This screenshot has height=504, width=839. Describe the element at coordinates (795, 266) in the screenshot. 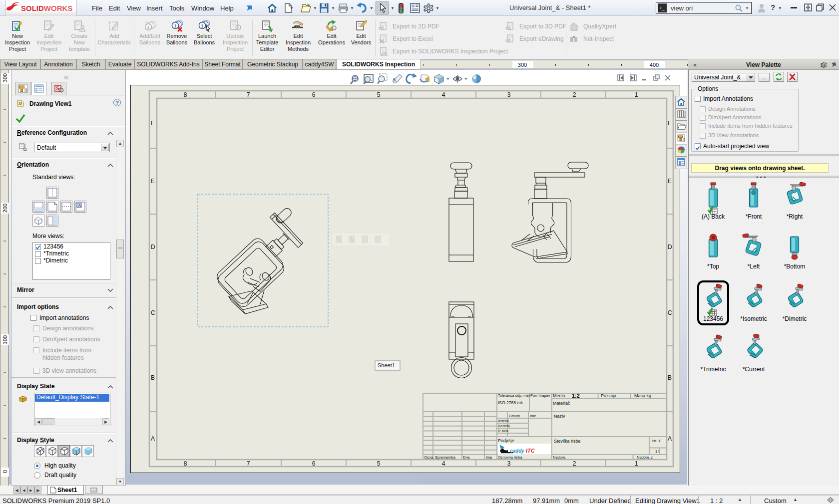

I see `svg-text: *Bottom` at that location.